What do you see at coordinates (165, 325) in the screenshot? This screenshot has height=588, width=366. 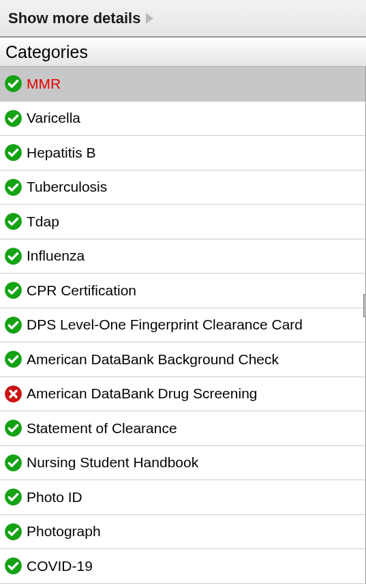 I see `list-item-label: DPS Level-One Fingerprint Clearance Card` at bounding box center [165, 325].